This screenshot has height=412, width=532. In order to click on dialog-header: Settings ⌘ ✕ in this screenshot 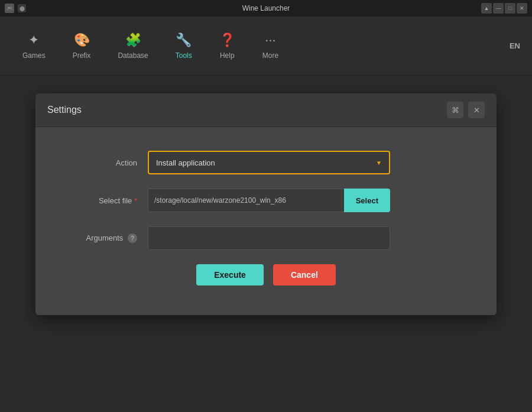, I will do `click(266, 110)`.